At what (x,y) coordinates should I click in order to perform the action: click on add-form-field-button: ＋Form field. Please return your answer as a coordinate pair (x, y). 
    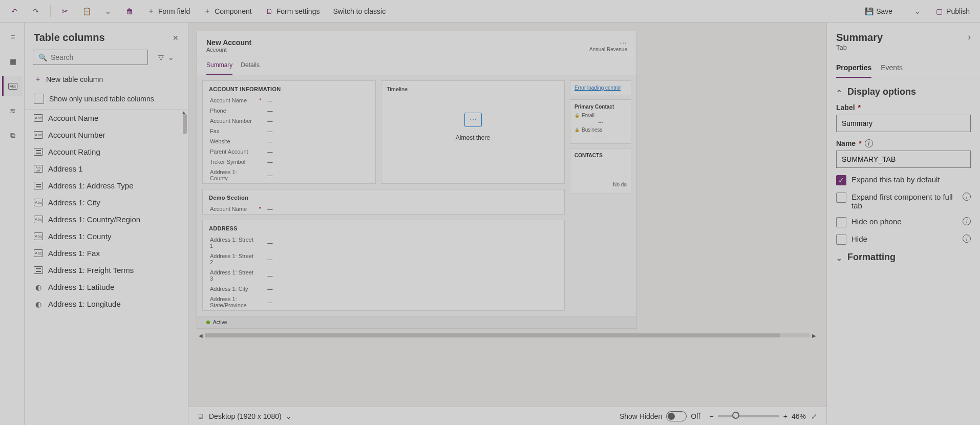
    Looking at the image, I should click on (168, 11).